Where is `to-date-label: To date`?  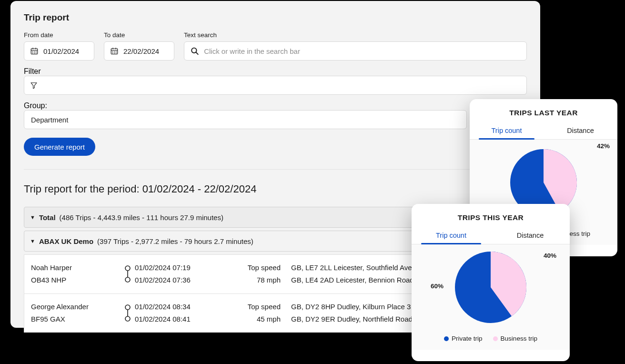 to-date-label: To date is located at coordinates (139, 35).